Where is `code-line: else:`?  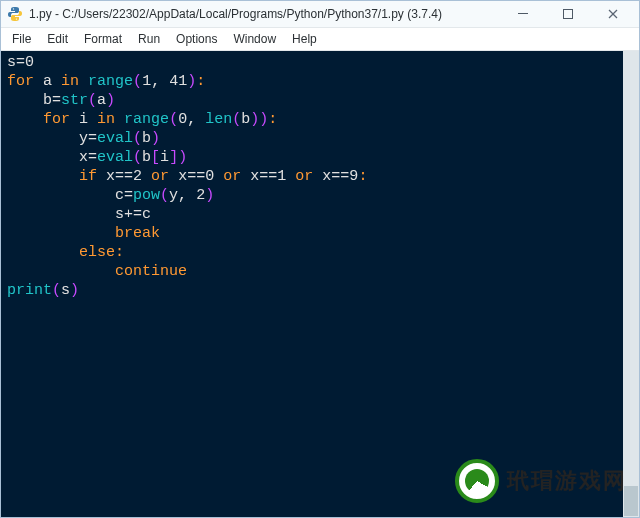
code-line: else: is located at coordinates (320, 252).